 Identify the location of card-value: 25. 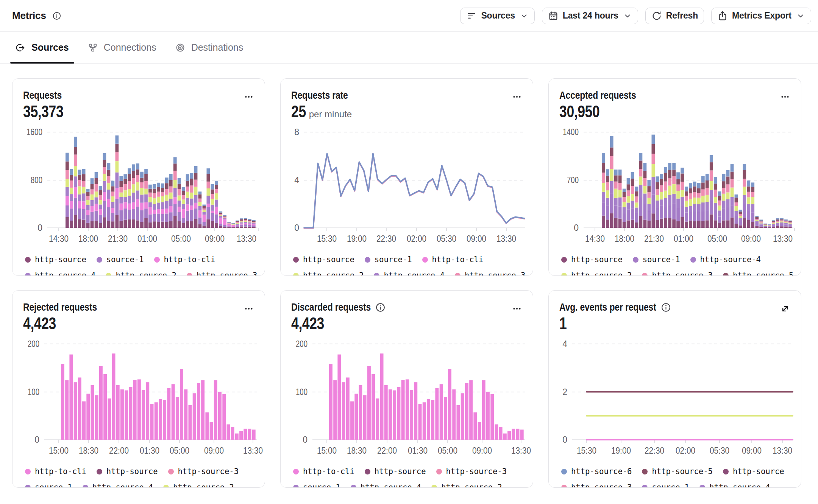
(298, 111).